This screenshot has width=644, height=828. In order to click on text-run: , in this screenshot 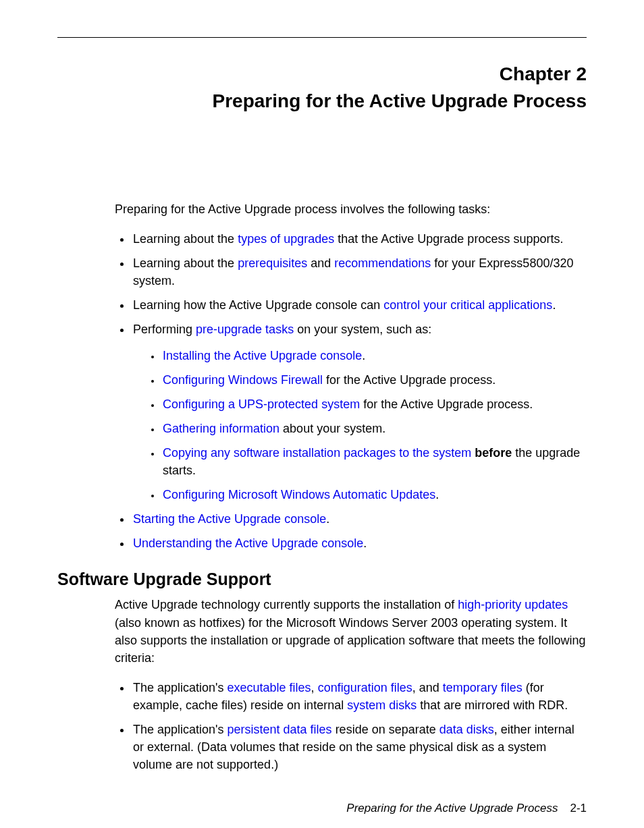, I will do `click(315, 688)`.